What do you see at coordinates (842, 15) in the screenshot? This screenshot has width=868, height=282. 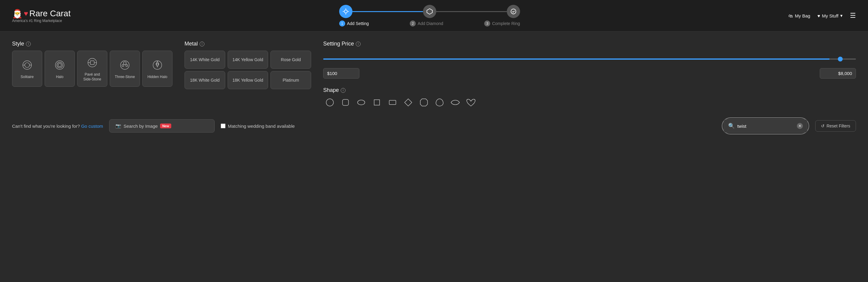 I see `chevron-down-icon: ▾` at bounding box center [842, 15].